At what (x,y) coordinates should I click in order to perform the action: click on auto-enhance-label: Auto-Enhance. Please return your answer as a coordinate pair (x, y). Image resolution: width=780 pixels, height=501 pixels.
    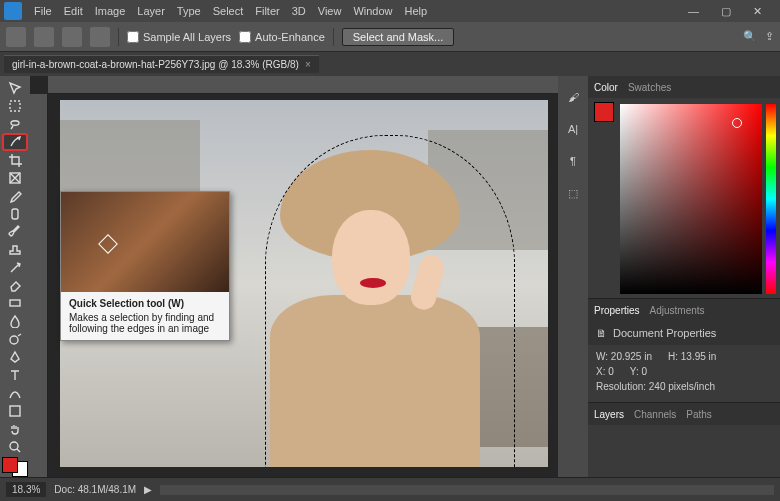
    Looking at the image, I should click on (290, 37).